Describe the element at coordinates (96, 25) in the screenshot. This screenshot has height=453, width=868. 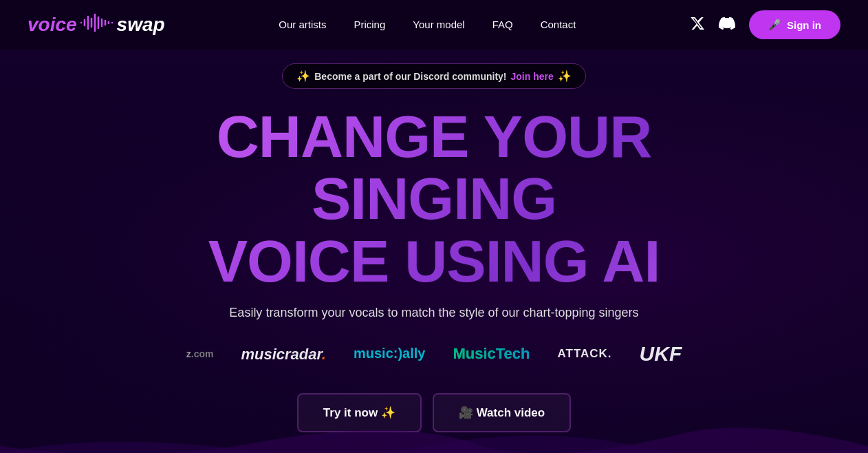
I see `logo: voice swap` at that location.